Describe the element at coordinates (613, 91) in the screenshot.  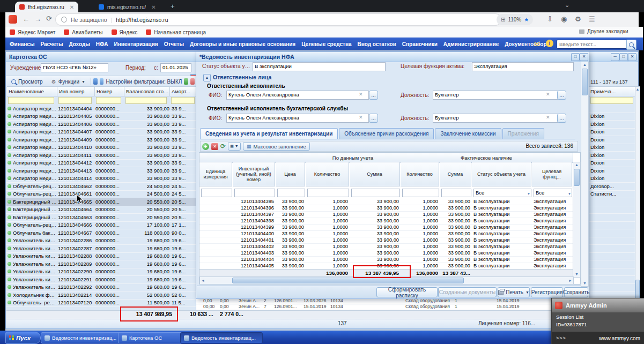
I see `note-column-header: Примеча...` at that location.